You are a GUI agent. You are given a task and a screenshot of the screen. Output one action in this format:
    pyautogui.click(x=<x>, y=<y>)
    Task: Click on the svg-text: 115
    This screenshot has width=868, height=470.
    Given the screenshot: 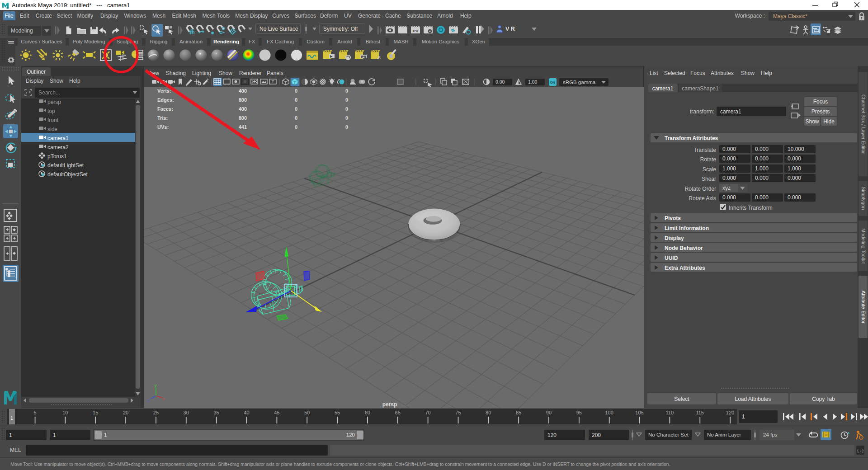 What is the action you would take?
    pyautogui.click(x=700, y=413)
    